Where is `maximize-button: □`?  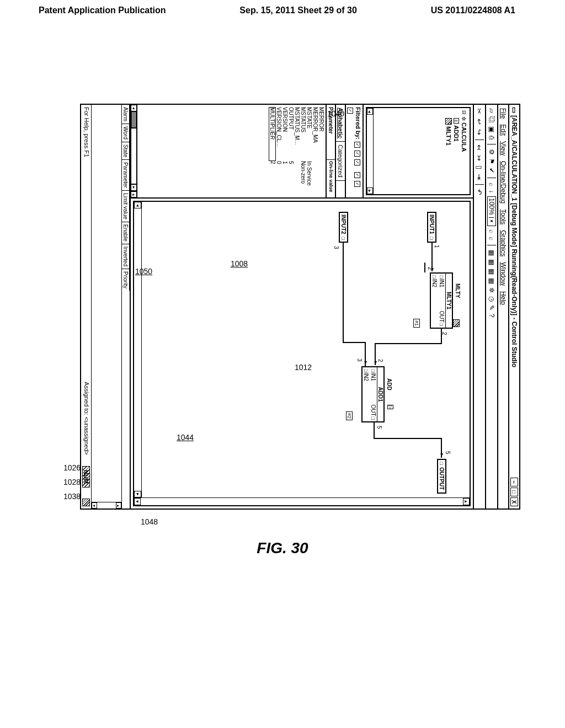 maximize-button: □ is located at coordinates (514, 492).